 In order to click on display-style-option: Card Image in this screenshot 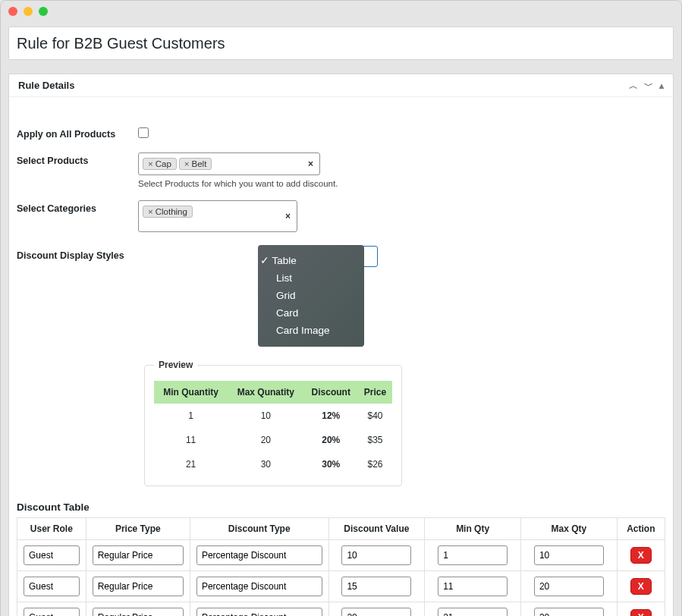, I will do `click(311, 331)`.